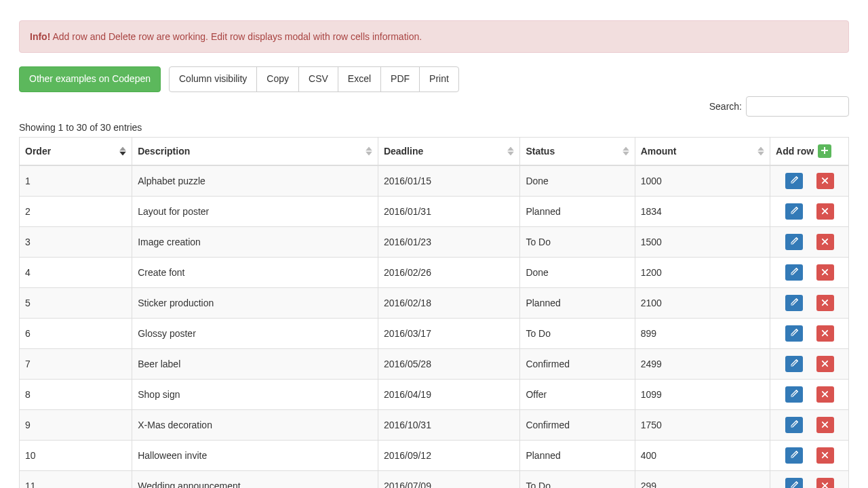 Image resolution: width=868 pixels, height=488 pixels. I want to click on table-row: 8Shop sign2016/04/19Offer1099, so click(434, 394).